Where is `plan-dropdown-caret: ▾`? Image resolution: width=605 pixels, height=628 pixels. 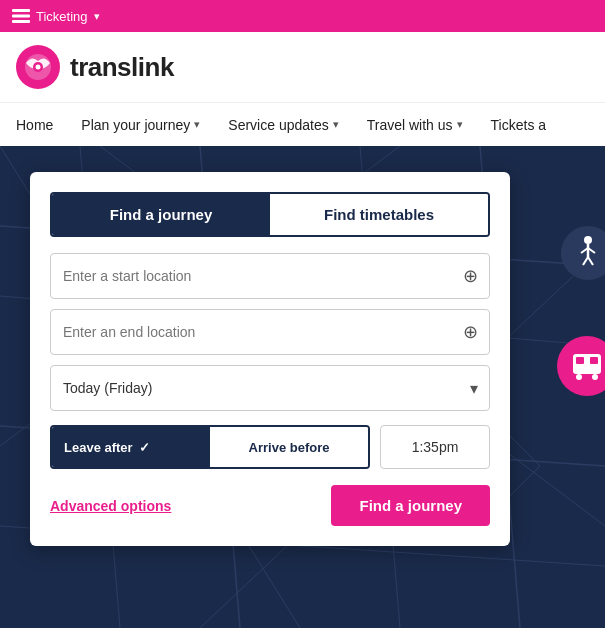
plan-dropdown-caret: ▾ is located at coordinates (197, 124).